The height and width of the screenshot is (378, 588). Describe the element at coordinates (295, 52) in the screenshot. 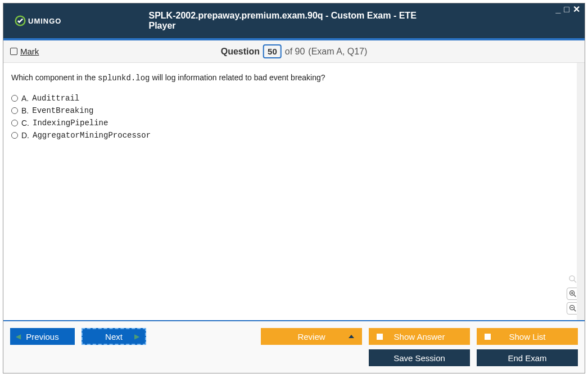

I see `question-total: of 90` at that location.